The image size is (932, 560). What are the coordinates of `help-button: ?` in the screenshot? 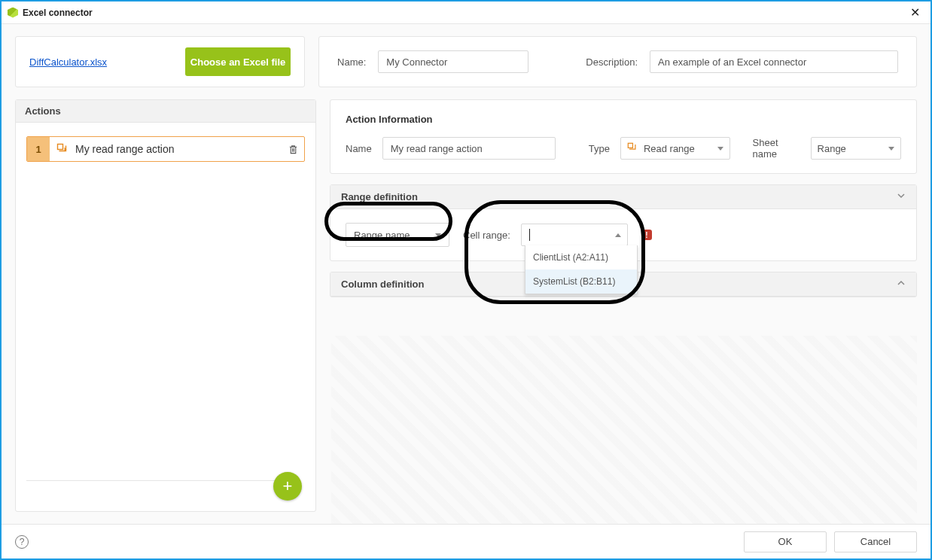 It's located at (22, 542).